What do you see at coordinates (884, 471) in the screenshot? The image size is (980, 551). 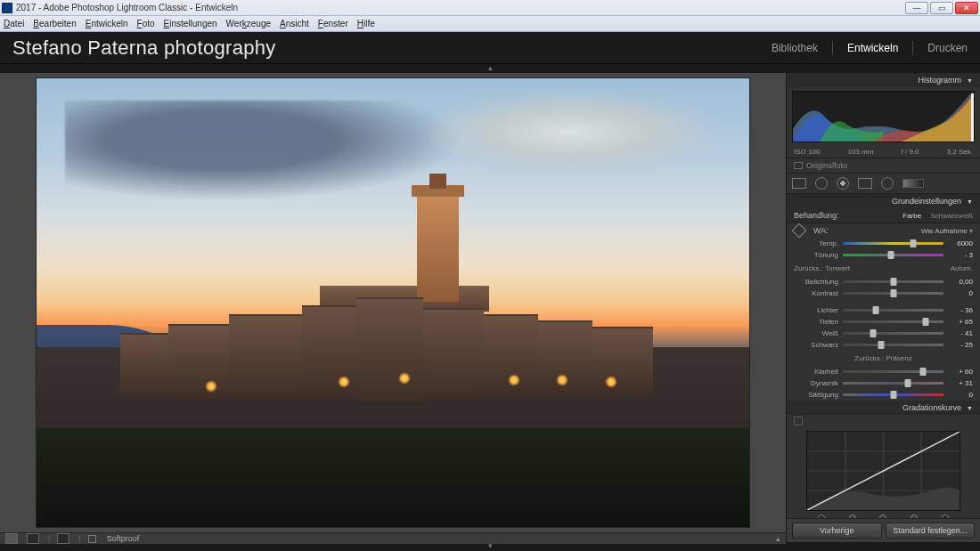 I see `tone-curve` at bounding box center [884, 471].